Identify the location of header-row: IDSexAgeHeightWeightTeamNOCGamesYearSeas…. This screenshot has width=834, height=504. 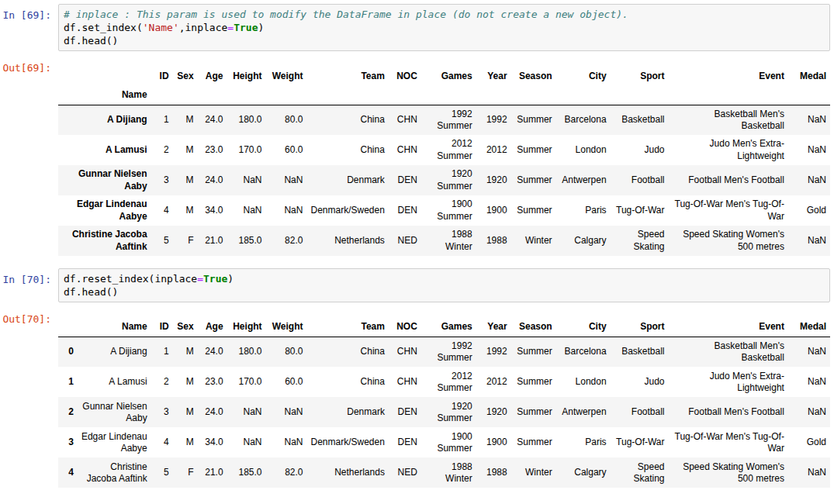
(444, 76).